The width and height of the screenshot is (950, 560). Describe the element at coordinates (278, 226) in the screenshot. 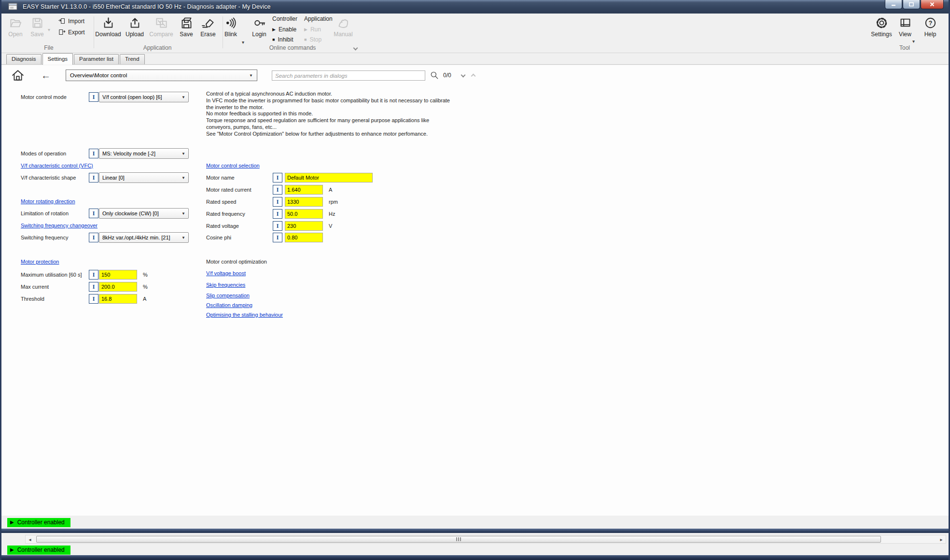

I see `info-button-rated-voltage: I` at that location.